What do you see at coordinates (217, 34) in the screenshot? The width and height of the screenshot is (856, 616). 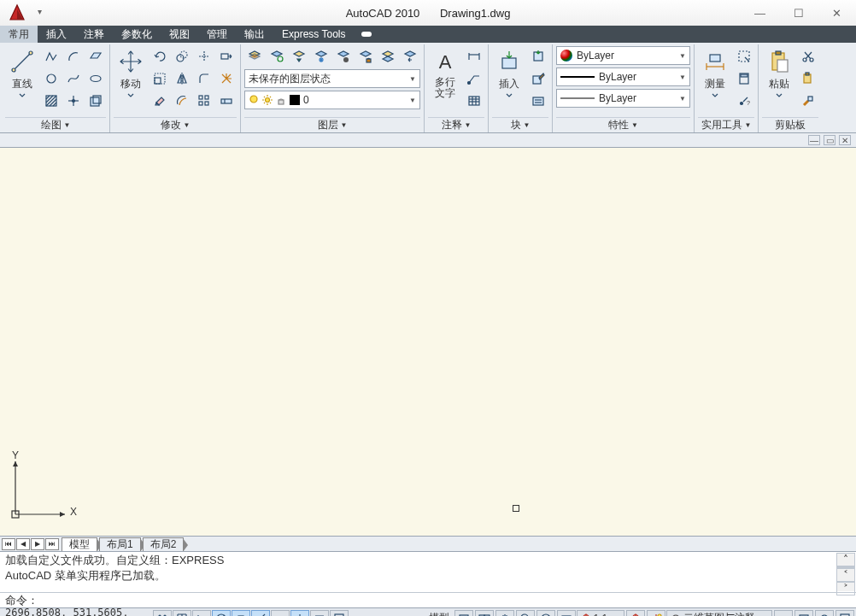 I see `tab-manage: 管理` at bounding box center [217, 34].